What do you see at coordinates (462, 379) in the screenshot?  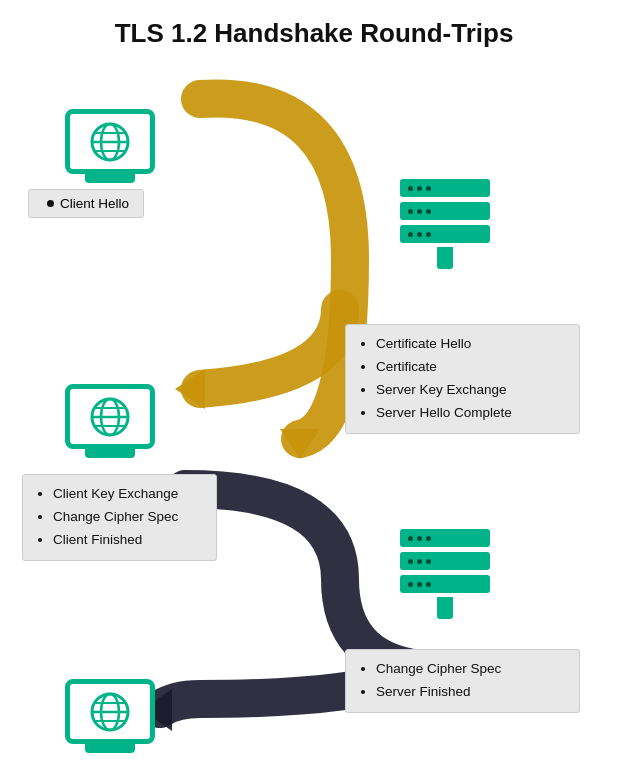 I see `server-response-box: Certificate HelloCertificateServer Key E…` at bounding box center [462, 379].